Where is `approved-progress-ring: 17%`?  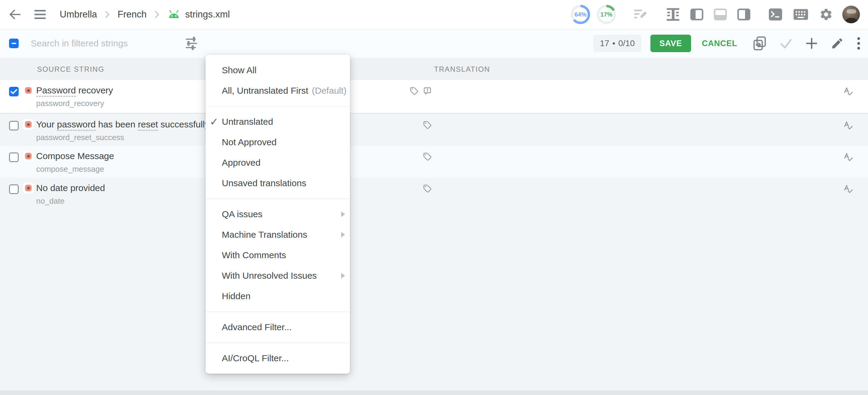
approved-progress-ring: 17% is located at coordinates (607, 14).